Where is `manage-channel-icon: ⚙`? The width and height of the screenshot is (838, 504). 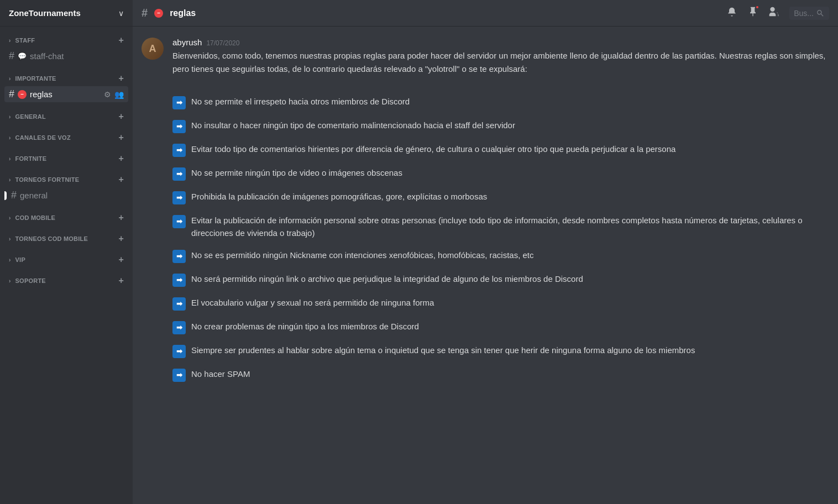
manage-channel-icon: ⚙ is located at coordinates (107, 95).